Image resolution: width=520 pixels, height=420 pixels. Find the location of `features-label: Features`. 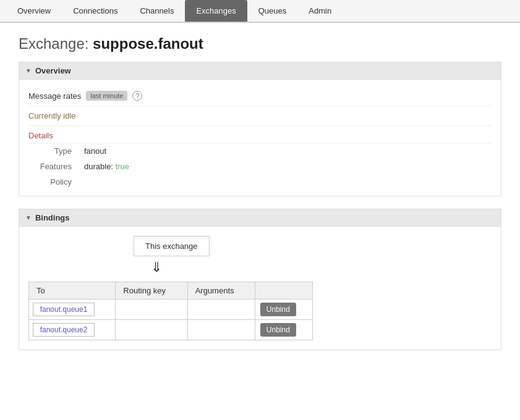

features-label: Features is located at coordinates (53, 167).